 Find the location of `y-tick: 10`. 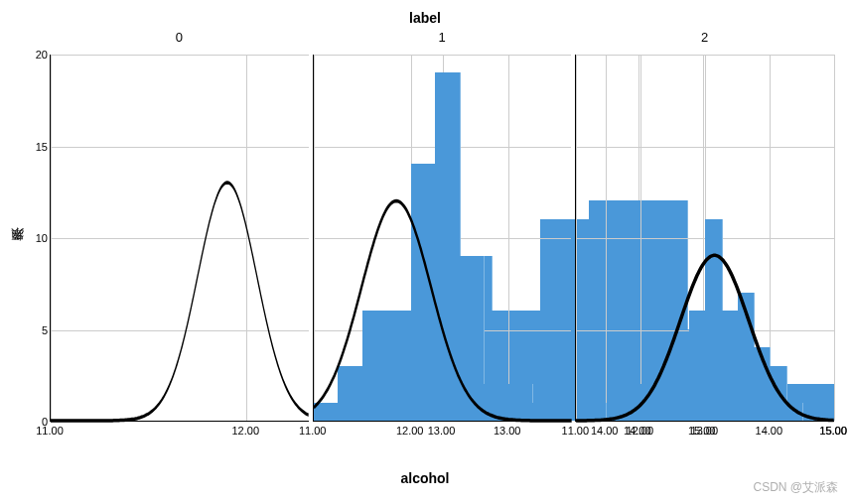

y-tick: 10 is located at coordinates (42, 238).